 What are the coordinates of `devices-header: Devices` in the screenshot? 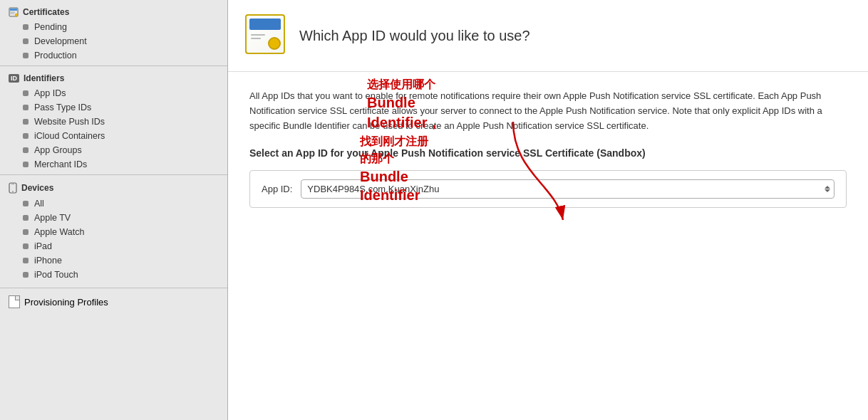 It's located at (114, 187).